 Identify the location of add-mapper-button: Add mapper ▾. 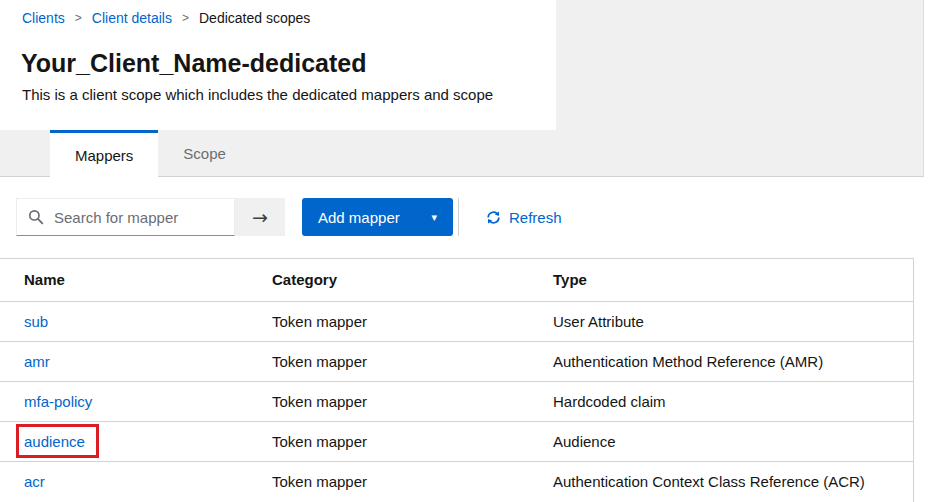
(378, 217).